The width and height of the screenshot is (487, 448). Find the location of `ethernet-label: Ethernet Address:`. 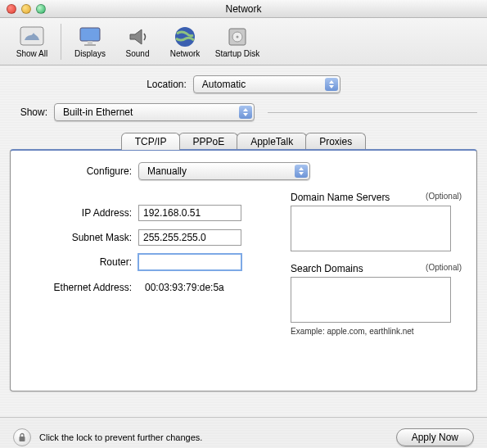

ethernet-label: Ethernet Address: is located at coordinates (79, 287).